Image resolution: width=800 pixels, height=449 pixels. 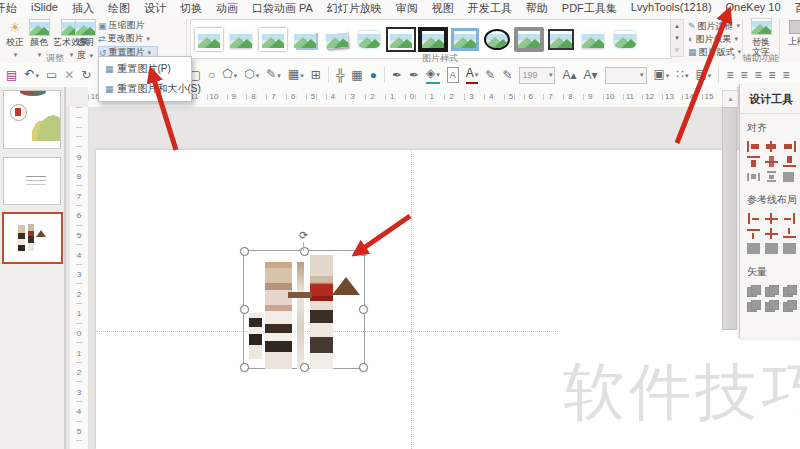 I want to click on selected-picture: ⟳, so click(x=304, y=310).